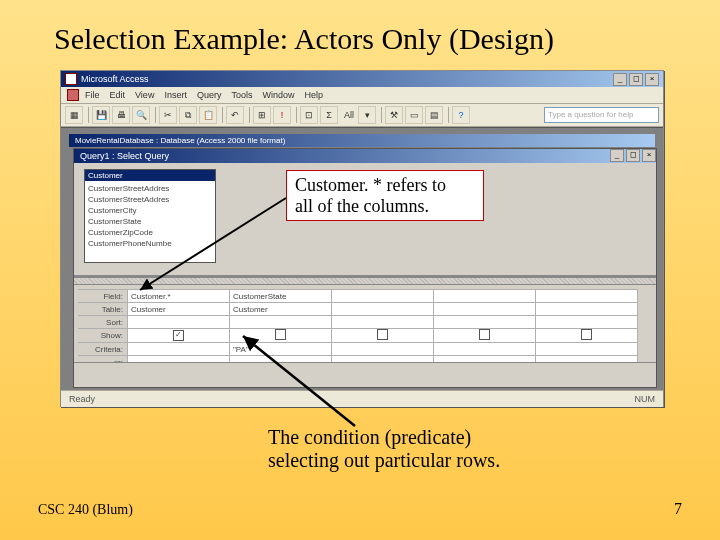  What do you see at coordinates (121, 115) in the screenshot?
I see `print-button: 🖶` at bounding box center [121, 115].